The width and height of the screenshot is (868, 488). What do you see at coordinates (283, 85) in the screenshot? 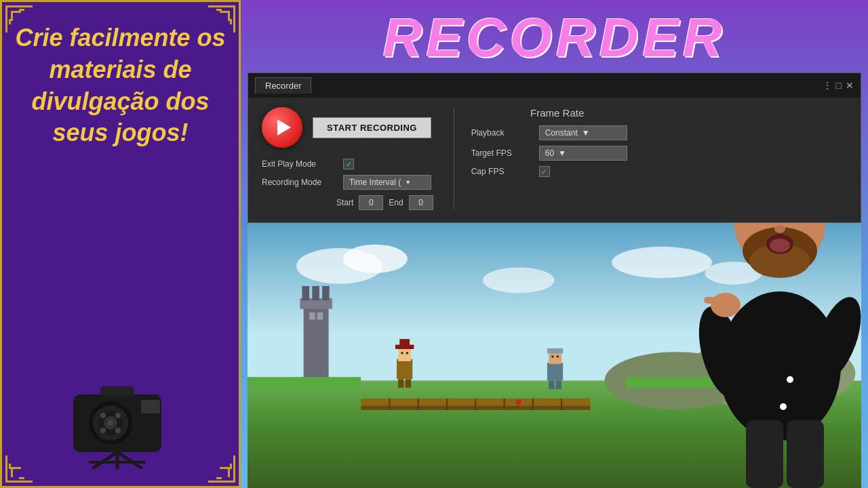
I see `window-tab: Recorder` at bounding box center [283, 85].